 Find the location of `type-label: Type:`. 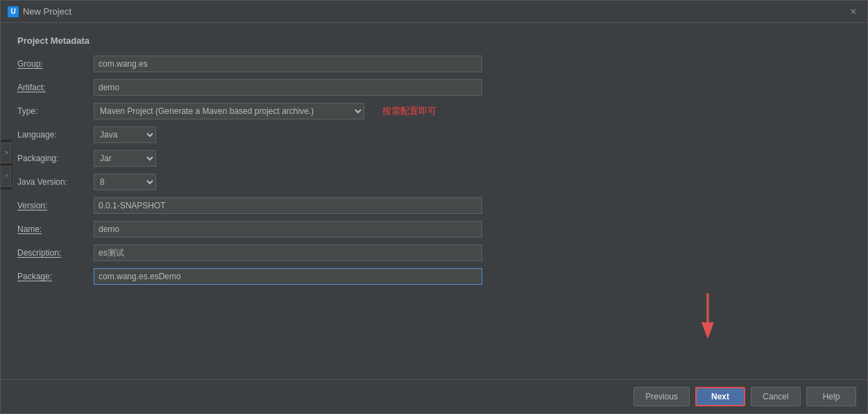

type-label: Type: is located at coordinates (56, 111).